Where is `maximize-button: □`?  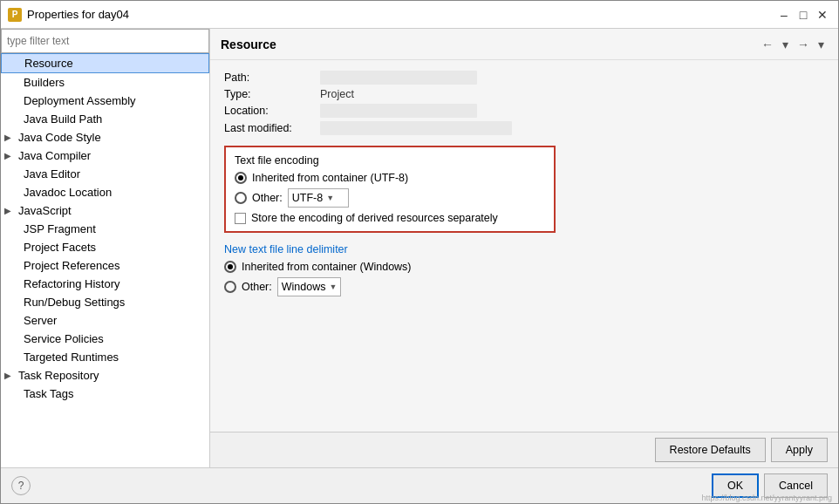 maximize-button: □ is located at coordinates (803, 15).